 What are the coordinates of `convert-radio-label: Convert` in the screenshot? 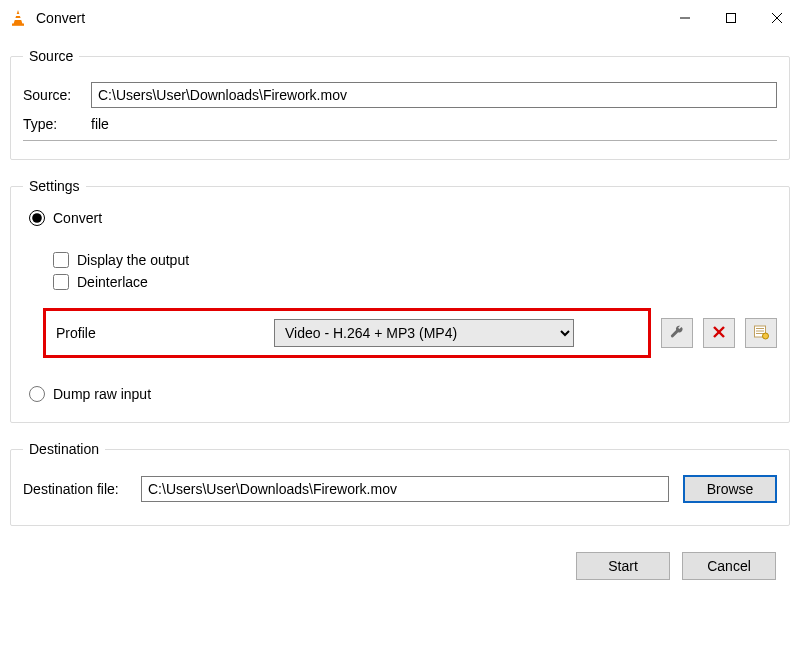 It's located at (78, 218).